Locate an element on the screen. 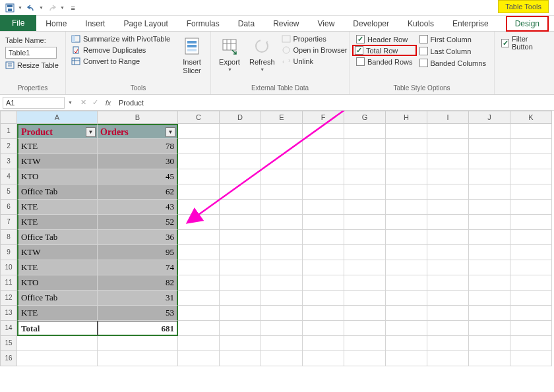 Image resolution: width=554 pixels, height=392 pixels. col-header: D is located at coordinates (240, 117).